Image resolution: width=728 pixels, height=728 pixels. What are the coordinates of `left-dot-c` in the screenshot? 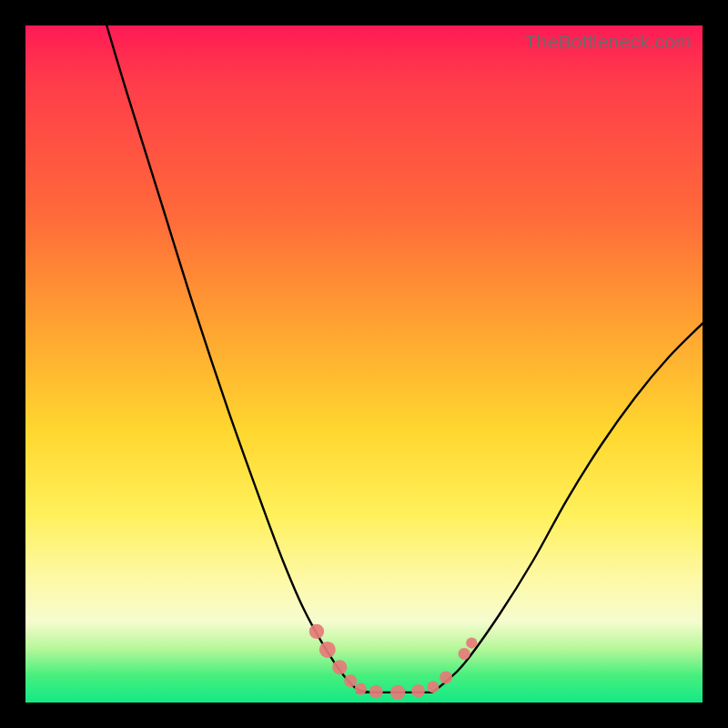 It's located at (339, 667).